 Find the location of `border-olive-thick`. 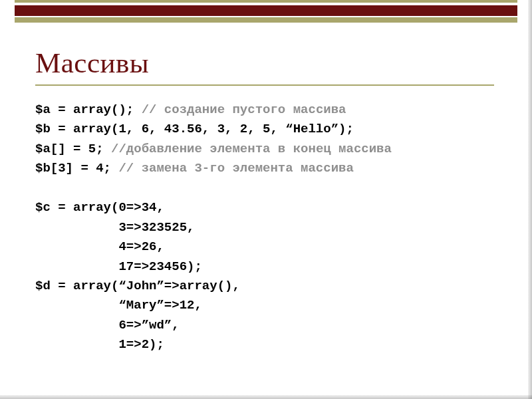

border-olive-thick is located at coordinates (266, 20).